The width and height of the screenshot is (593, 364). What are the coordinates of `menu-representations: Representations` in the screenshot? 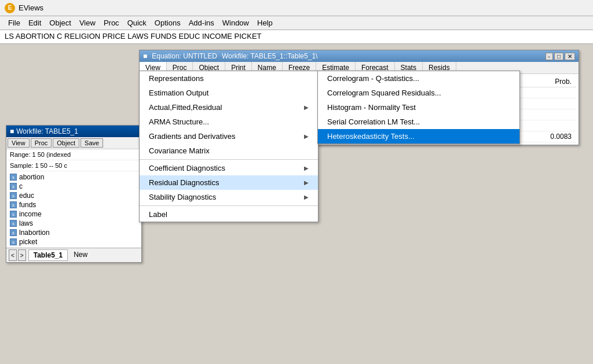 It's located at (229, 79).